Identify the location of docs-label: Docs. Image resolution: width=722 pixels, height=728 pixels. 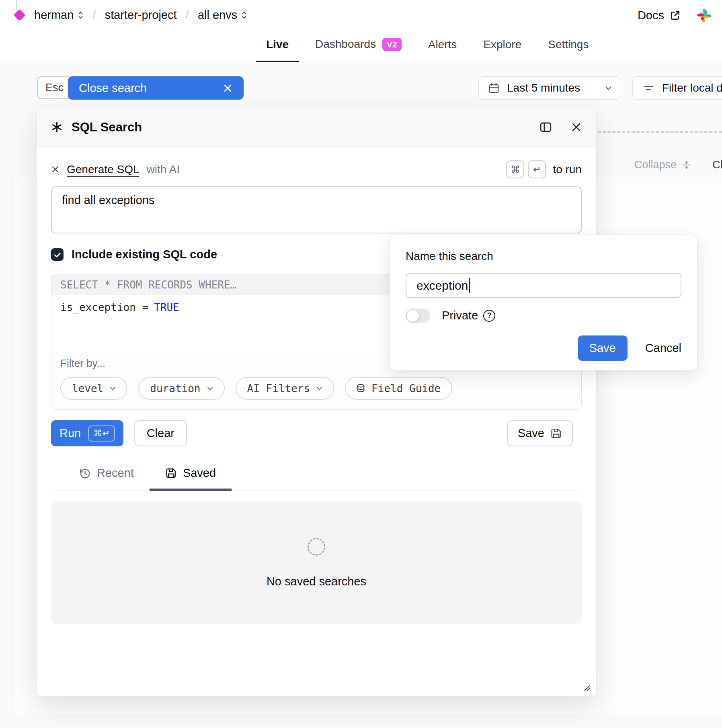
(651, 15).